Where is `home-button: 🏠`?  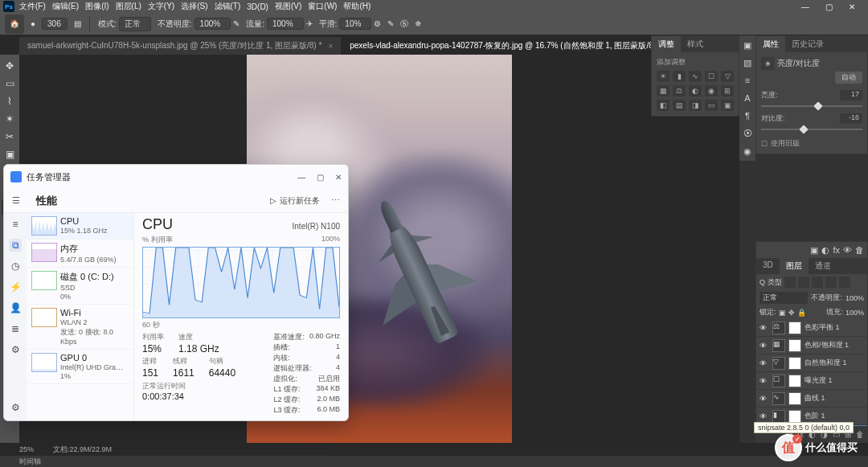 home-button: 🏠 is located at coordinates (14, 24).